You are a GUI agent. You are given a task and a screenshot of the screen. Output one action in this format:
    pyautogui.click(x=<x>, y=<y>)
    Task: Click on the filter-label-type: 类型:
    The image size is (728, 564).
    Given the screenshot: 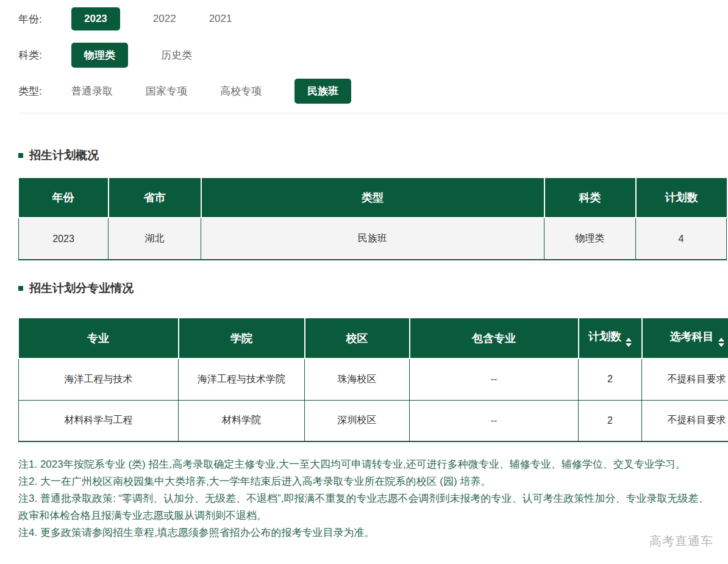 What is the action you would take?
    pyautogui.click(x=45, y=91)
    